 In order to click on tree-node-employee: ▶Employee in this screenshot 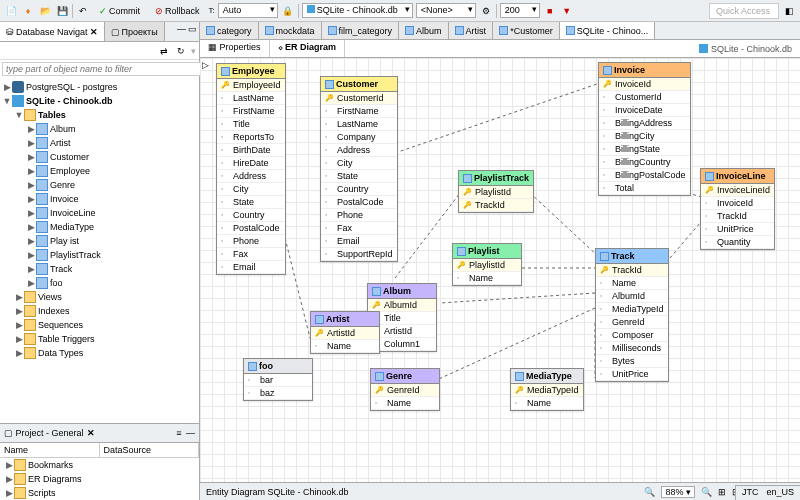, I will do `click(100, 171)`.